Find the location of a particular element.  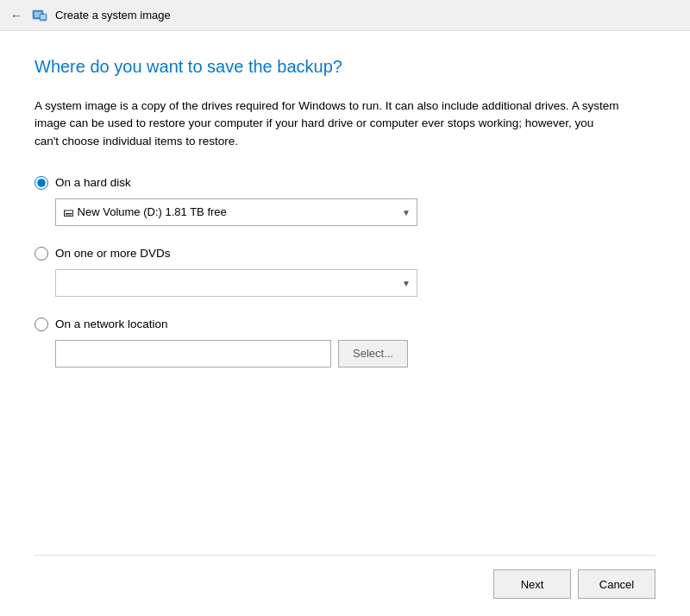

hard-disk-dropdown-wrapper: 🖴 New Volume (D:) 1.81 TB free ▼ is located at coordinates (236, 212).